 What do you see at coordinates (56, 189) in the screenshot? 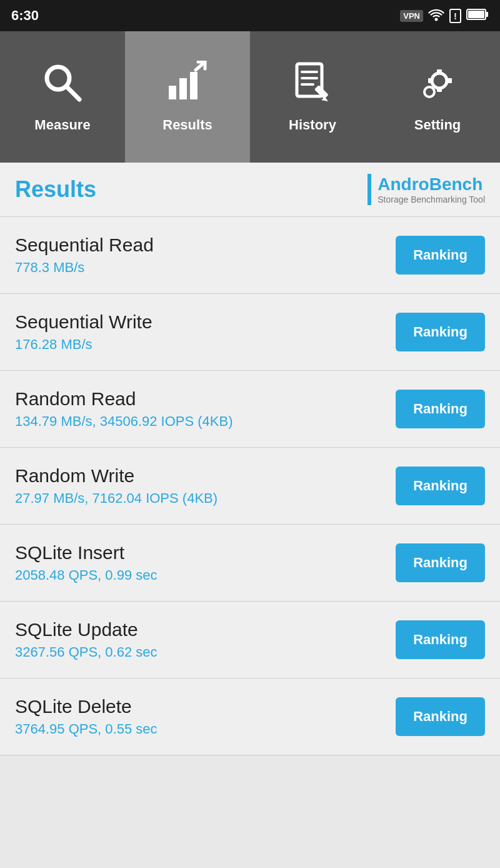
I see `page-title: Results` at bounding box center [56, 189].